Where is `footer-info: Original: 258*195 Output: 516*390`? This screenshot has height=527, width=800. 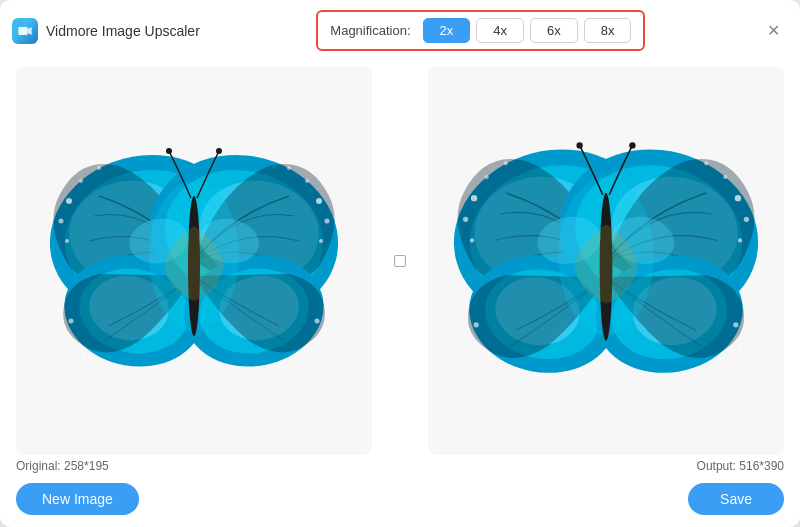
footer-info: Original: 258*195 Output: 516*390 is located at coordinates (400, 465).